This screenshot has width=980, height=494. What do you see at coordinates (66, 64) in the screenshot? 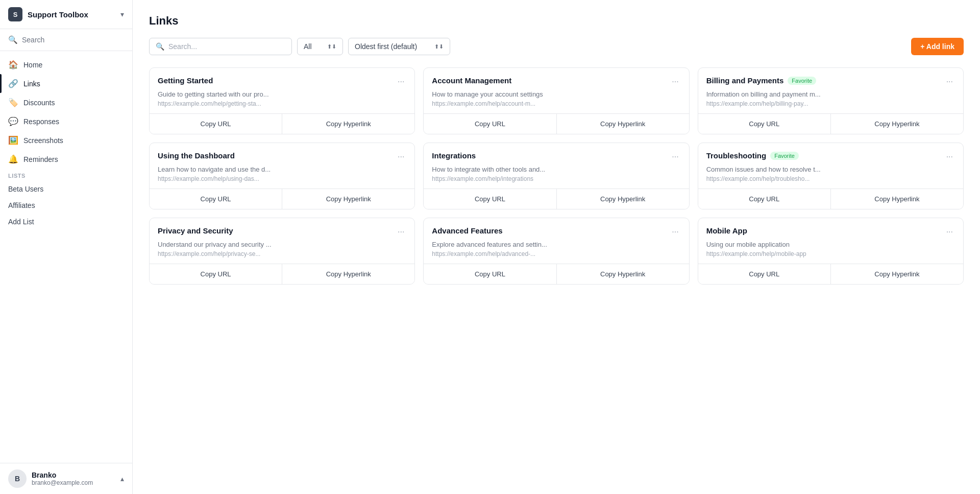
I see `sidebar-item-home: 🏠 Home` at bounding box center [66, 64].